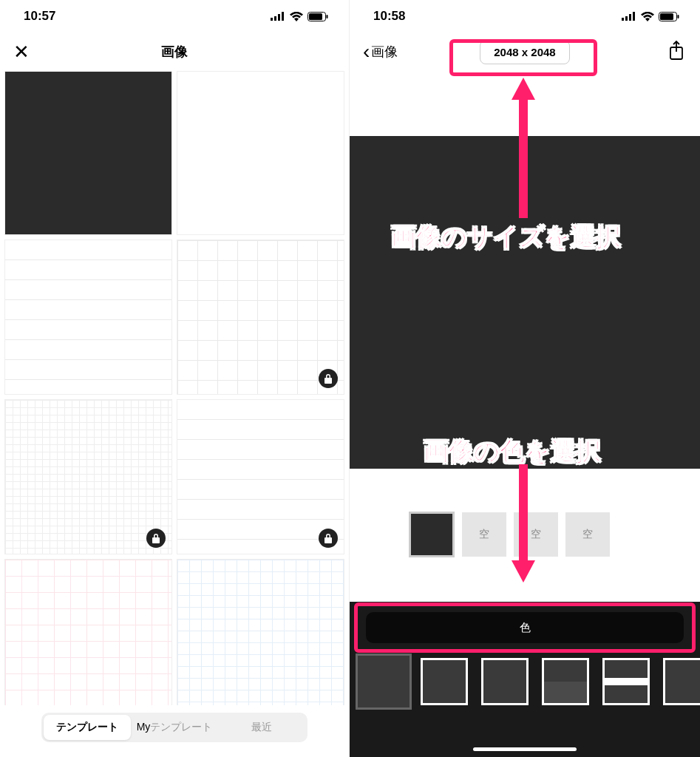  What do you see at coordinates (676, 52) in the screenshot?
I see `share-icon` at bounding box center [676, 52].